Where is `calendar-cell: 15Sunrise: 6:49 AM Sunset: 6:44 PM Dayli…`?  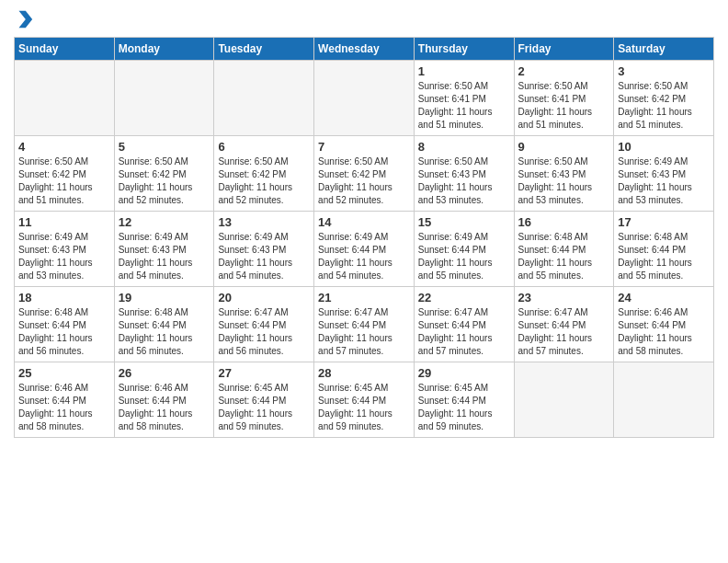
calendar-cell: 15Sunrise: 6:49 AM Sunset: 6:44 PM Dayli… is located at coordinates (463, 249).